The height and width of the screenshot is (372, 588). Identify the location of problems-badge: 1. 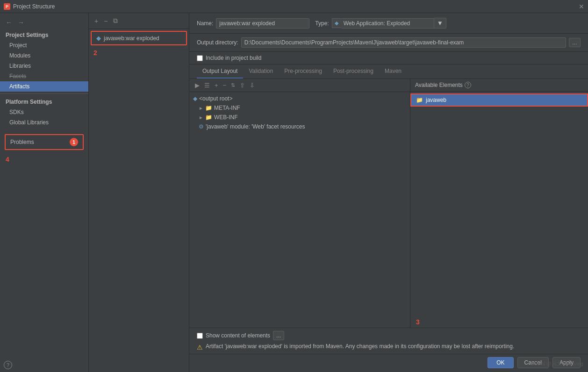
(74, 142).